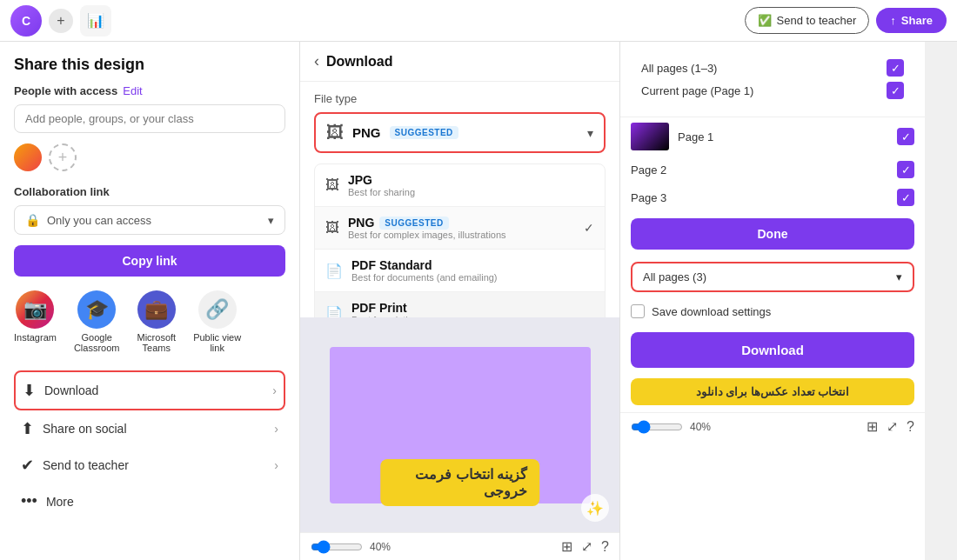 This screenshot has height=560, width=957. I want to click on download-label: Download, so click(154, 390).